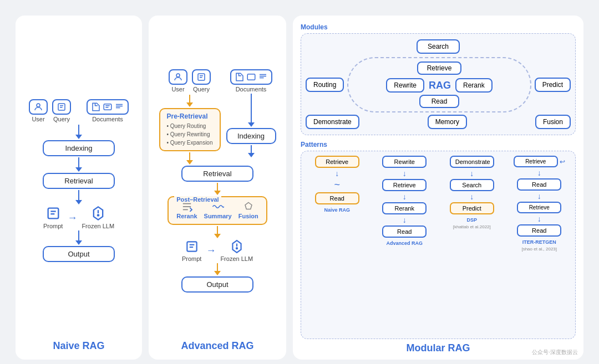  What do you see at coordinates (108, 119) in the screenshot?
I see `docs-label: Documents` at bounding box center [108, 119].